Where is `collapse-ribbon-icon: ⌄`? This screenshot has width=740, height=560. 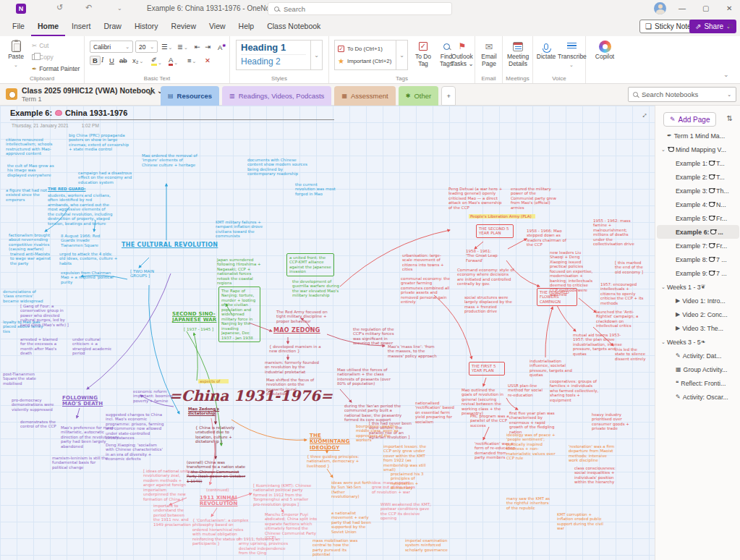 collapse-ribbon-icon: ⌄ is located at coordinates (726, 75).